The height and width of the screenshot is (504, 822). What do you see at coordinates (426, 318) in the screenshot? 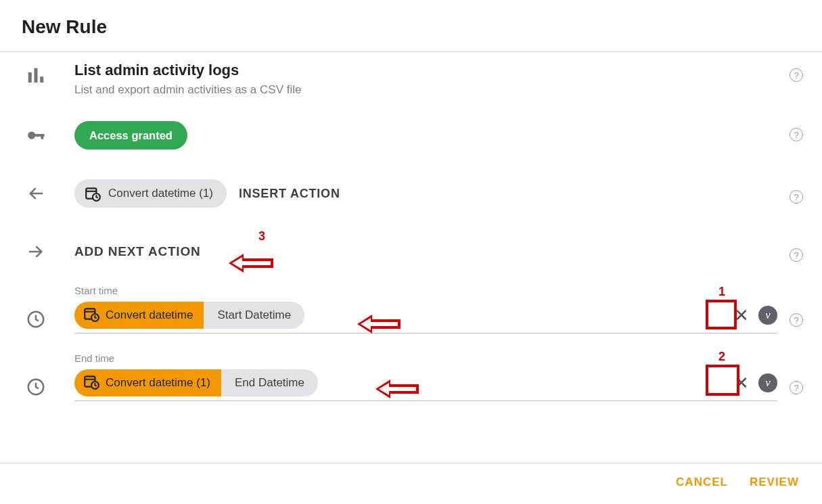
I see `start-time-field: Convert datetime Start Datetime ✕ v` at bounding box center [426, 318].